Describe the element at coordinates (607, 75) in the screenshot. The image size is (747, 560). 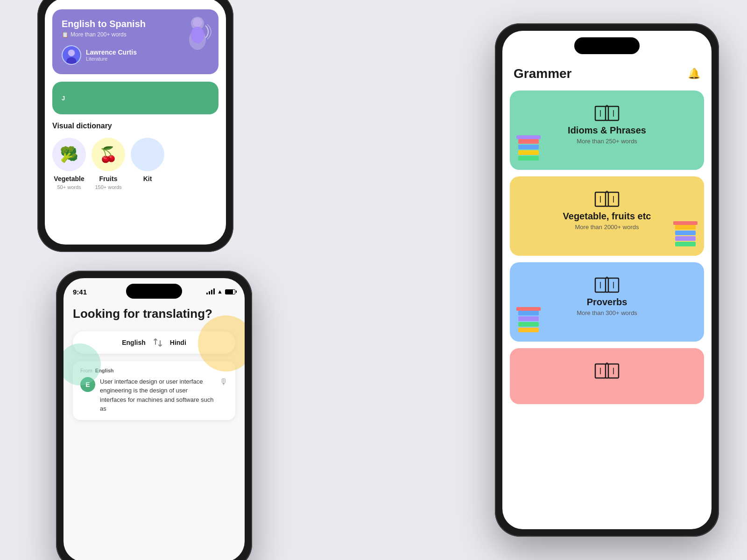
I see `grammer-header: Grammer 🔔` at that location.